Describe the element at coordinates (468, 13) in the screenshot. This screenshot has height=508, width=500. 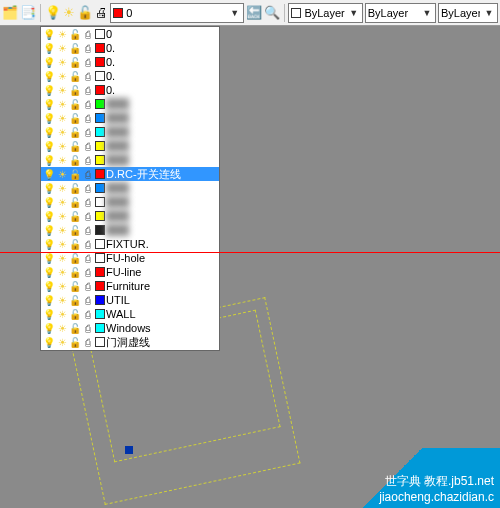
I see `lineweight-combo: ByLayer ▼` at that location.